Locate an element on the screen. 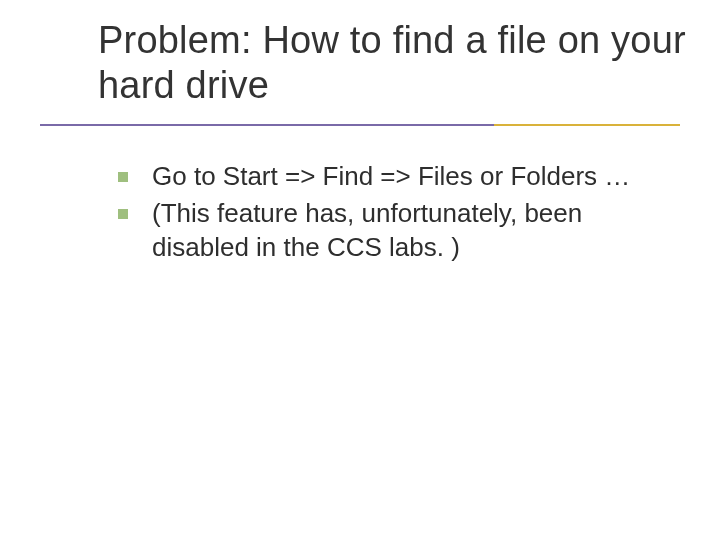 This screenshot has height=540, width=720. list-item: (This feature has, unfortunately, been d… is located at coordinates (398, 230).